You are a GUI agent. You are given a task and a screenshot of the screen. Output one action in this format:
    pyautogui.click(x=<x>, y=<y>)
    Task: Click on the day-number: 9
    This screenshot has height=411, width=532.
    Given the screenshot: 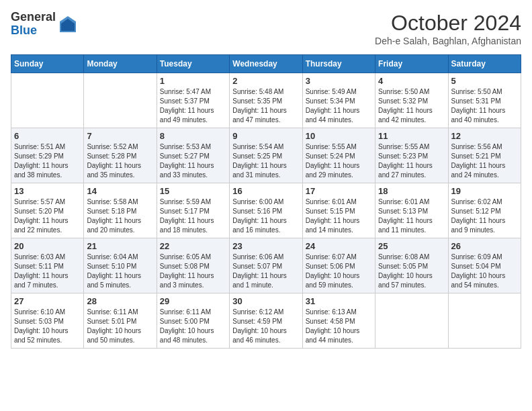 What is the action you would take?
    pyautogui.click(x=266, y=136)
    